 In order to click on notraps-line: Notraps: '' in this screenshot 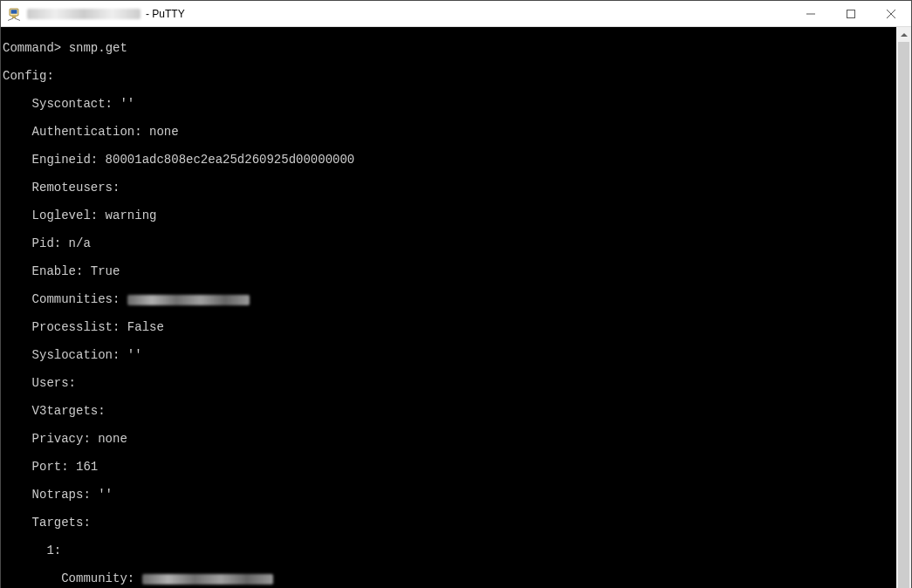, I will do `click(449, 495)`.